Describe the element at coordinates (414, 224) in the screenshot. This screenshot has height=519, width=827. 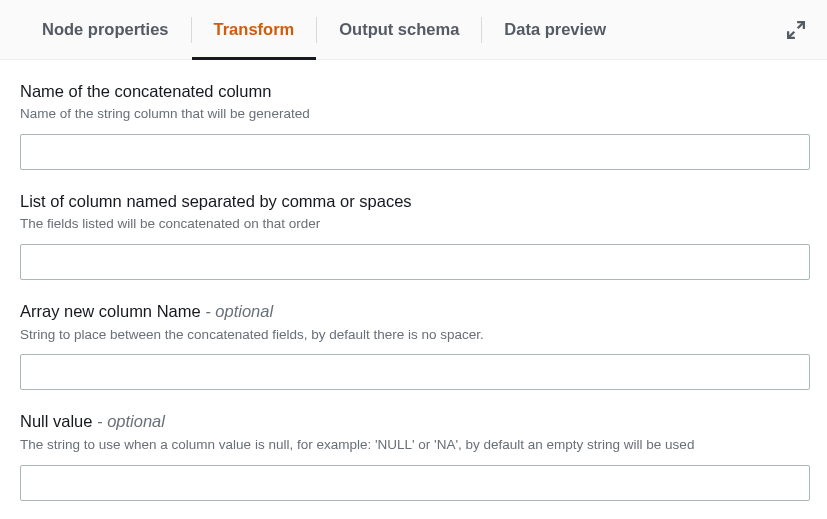
I see `field-help: The fields listed will be concatenated o…` at that location.